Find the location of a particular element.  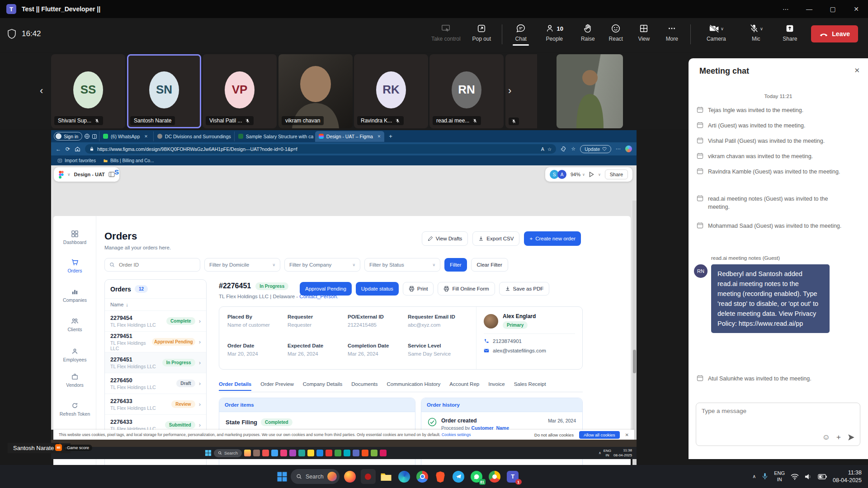

save-as-pdf-button: Save as PDF is located at coordinates (524, 289).